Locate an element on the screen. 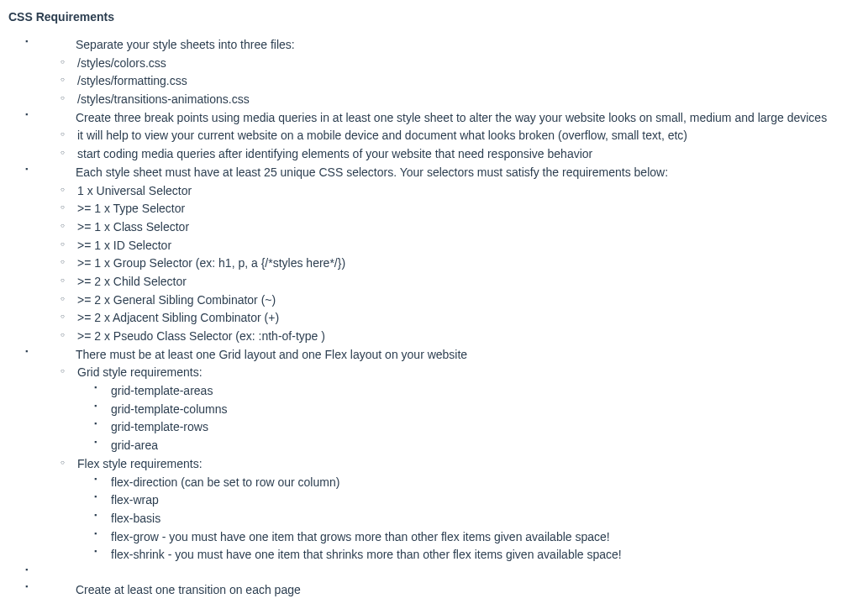 The height and width of the screenshot is (609, 868). list-item-text: Flex style requirements: is located at coordinates (139, 464).